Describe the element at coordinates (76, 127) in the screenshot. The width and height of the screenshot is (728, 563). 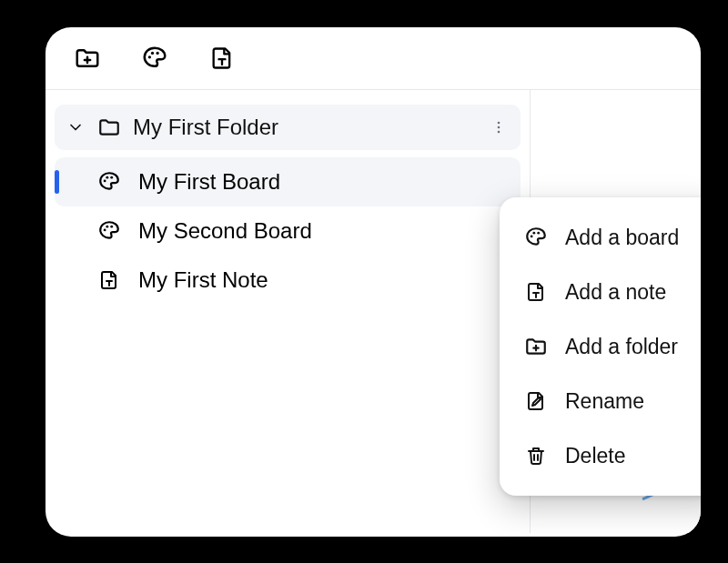
I see `chevron-down-icon` at that location.